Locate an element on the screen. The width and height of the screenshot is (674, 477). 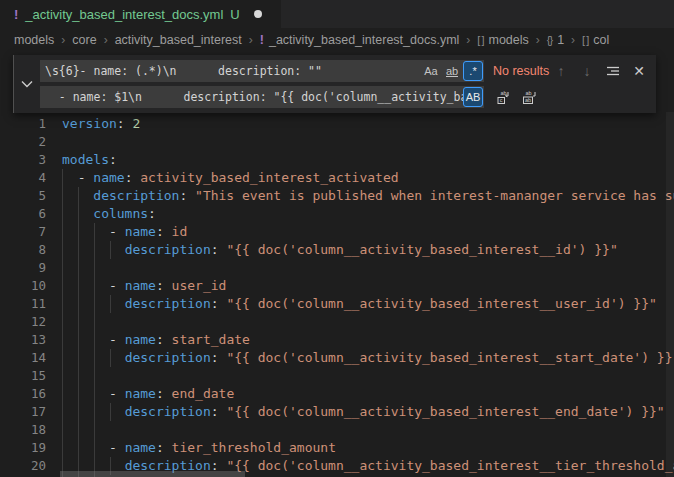
code-line: 15 is located at coordinates (337, 376).